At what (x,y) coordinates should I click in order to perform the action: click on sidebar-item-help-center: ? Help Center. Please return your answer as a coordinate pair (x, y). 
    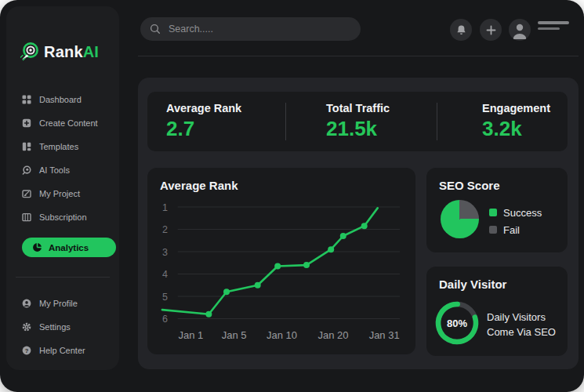
    Looking at the image, I should click on (63, 350).